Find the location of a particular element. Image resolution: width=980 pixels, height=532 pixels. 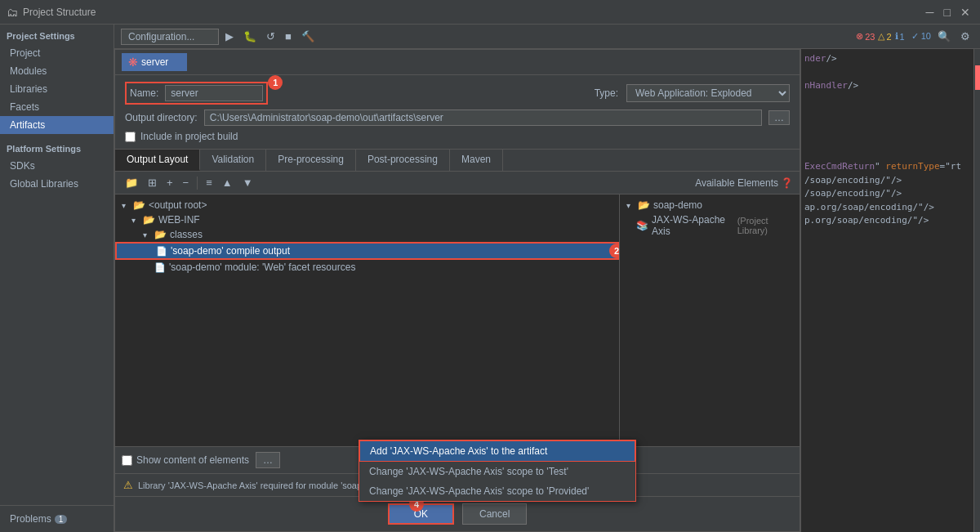

sidebar-item-artifacts: Artifacts is located at coordinates (57, 125).